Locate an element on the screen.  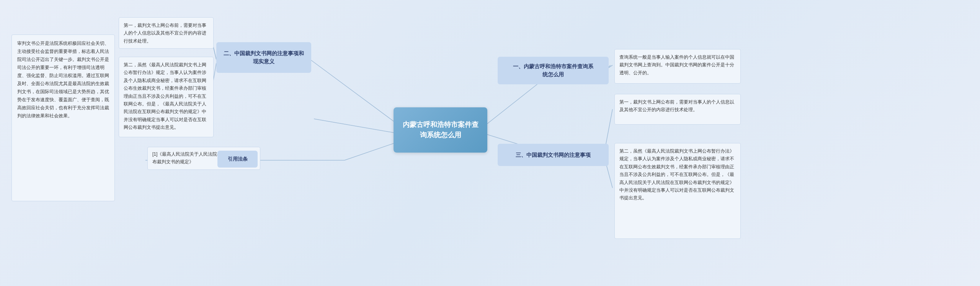
center-node: 内蒙古呼和浩特市案件查 询系统怎么用 is located at coordinates (440, 130).